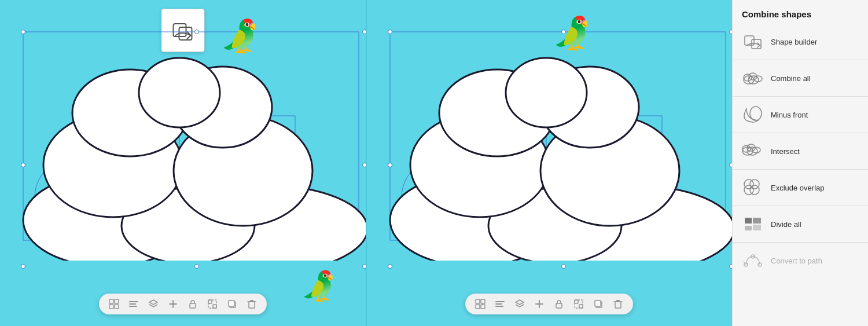 This screenshot has width=868, height=326. I want to click on handle-bm, so click(197, 266).